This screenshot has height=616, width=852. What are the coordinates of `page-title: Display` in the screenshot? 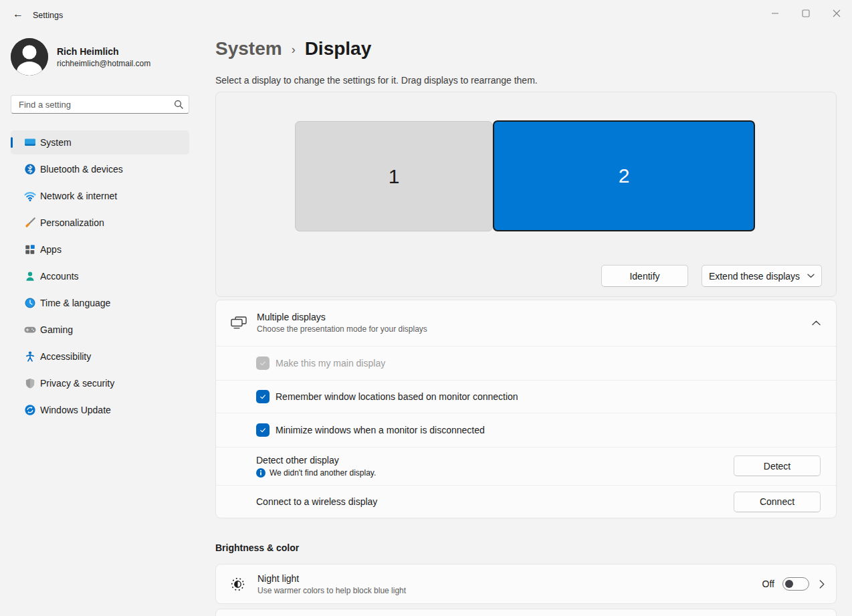 It's located at (338, 49).